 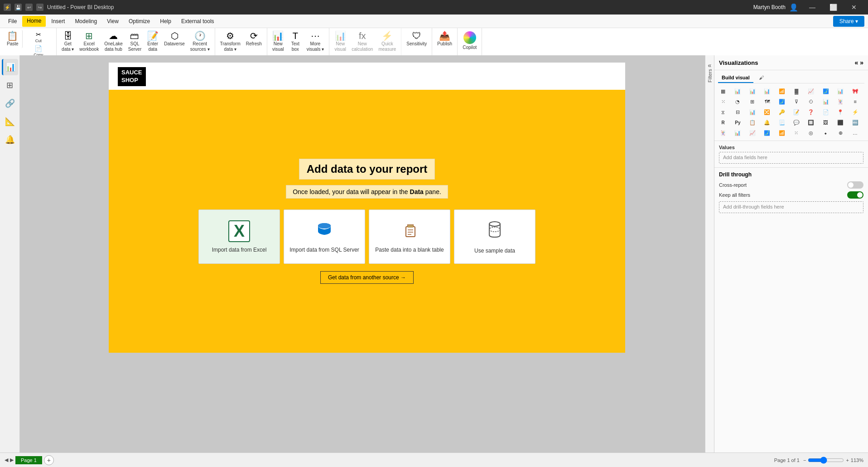 What do you see at coordinates (791, 158) in the screenshot?
I see `values-drop-zone: Add data fields here` at bounding box center [791, 158].